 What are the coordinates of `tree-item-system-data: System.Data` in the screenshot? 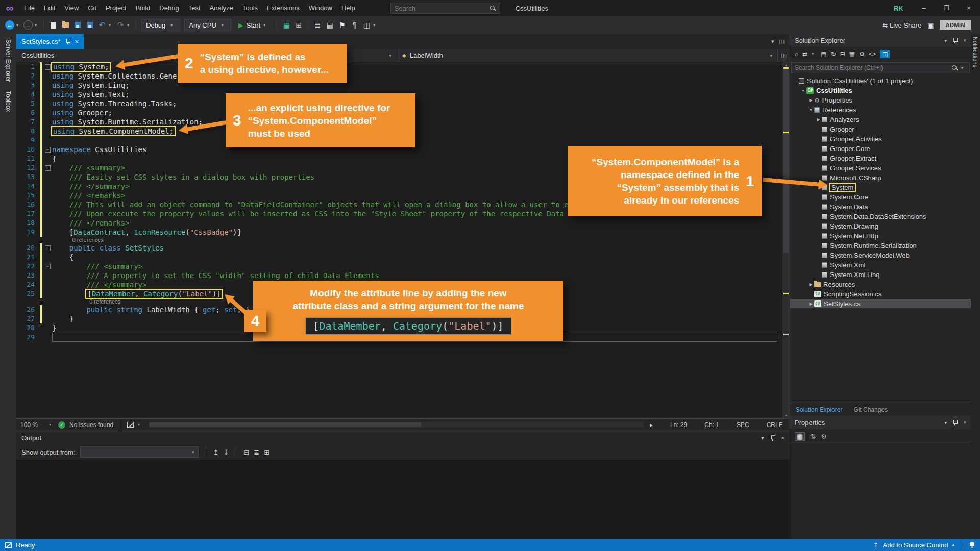 It's located at (880, 207).